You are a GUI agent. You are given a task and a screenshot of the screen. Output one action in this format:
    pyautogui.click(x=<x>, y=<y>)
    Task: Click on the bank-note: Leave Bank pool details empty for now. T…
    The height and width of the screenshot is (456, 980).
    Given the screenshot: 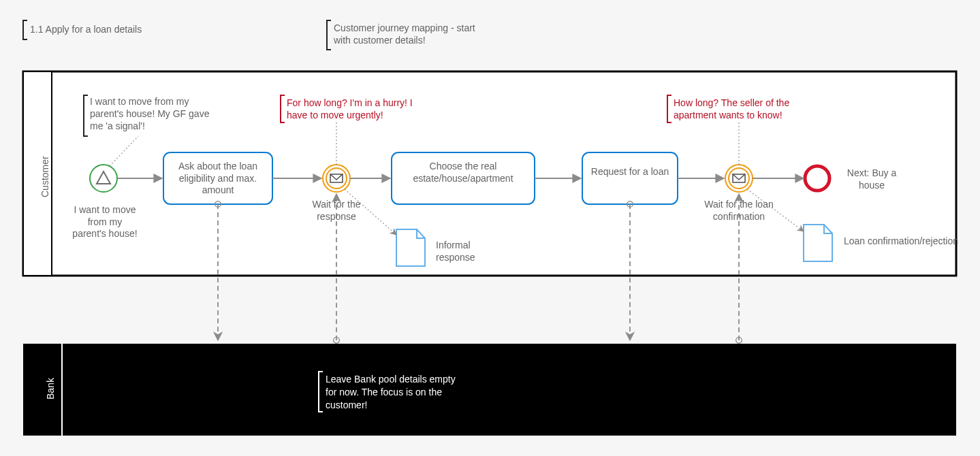 What is the action you would take?
    pyautogui.click(x=397, y=392)
    